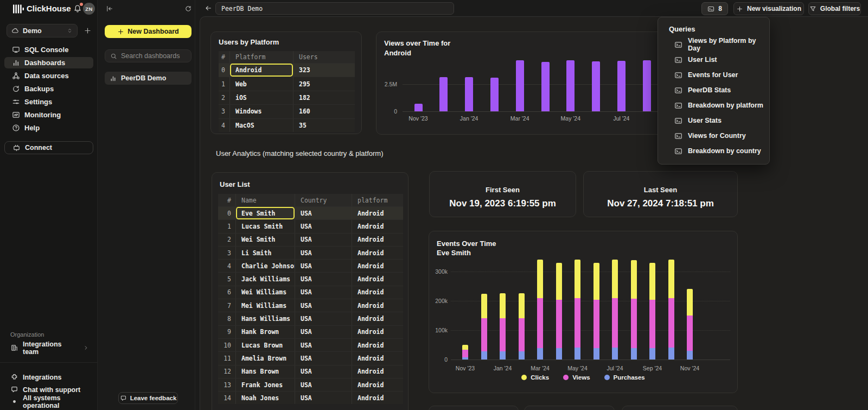  I want to click on cell: Jack Williams, so click(265, 279).